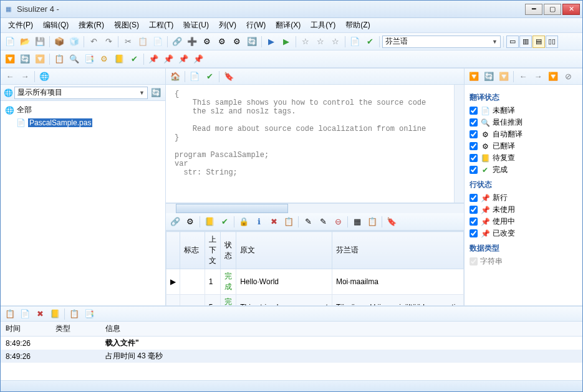 Image resolution: width=583 pixels, height=392 pixels. What do you see at coordinates (323, 222) in the screenshot?
I see `edit2-icon: ✎` at bounding box center [323, 222].